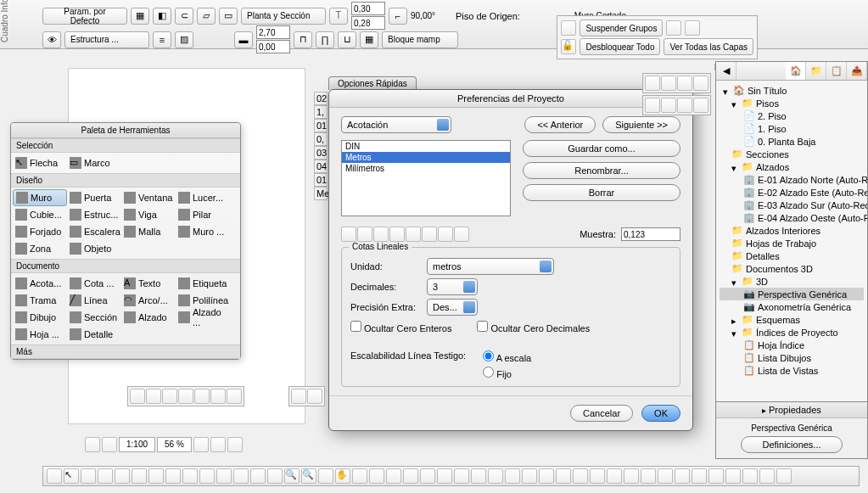  What do you see at coordinates (273, 32) in the screenshot?
I see `val3-field` at bounding box center [273, 32].